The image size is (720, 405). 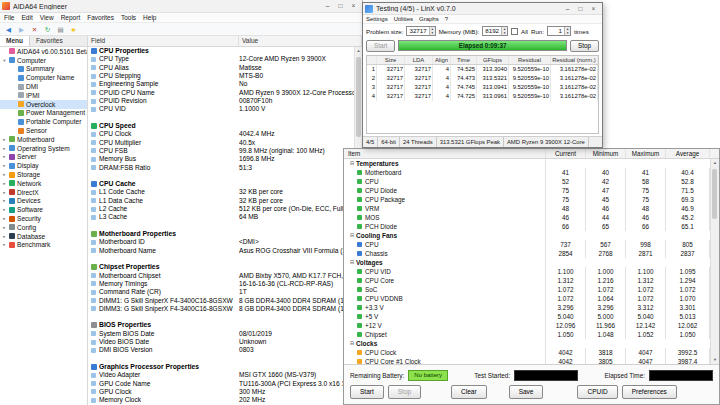 What do you see at coordinates (221, 201) in the screenshot?
I see `field-row: L1 Data Cache32 KB per core` at bounding box center [221, 201].